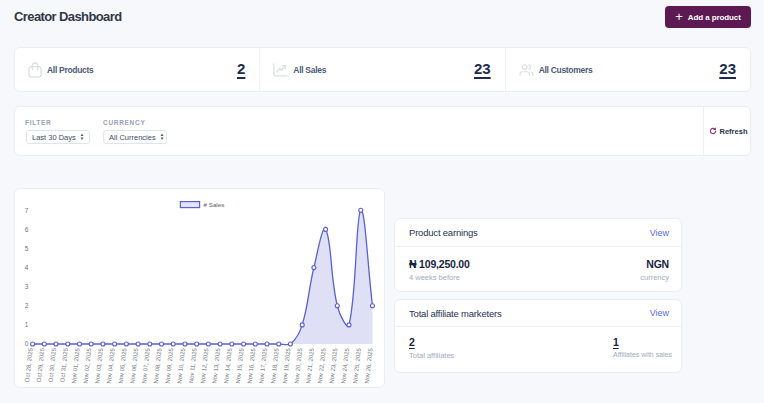 The width and height of the screenshot is (764, 403). Describe the element at coordinates (334, 366) in the screenshot. I see `svg-text: Nov 23, 2025` at that location.